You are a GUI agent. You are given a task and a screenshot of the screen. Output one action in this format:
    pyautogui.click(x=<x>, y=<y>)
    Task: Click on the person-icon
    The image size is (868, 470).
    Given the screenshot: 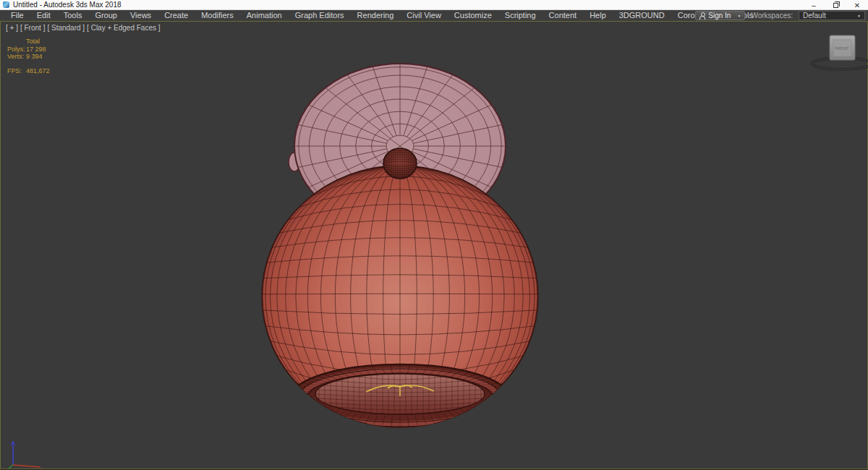 What is the action you would take?
    pyautogui.click(x=702, y=16)
    